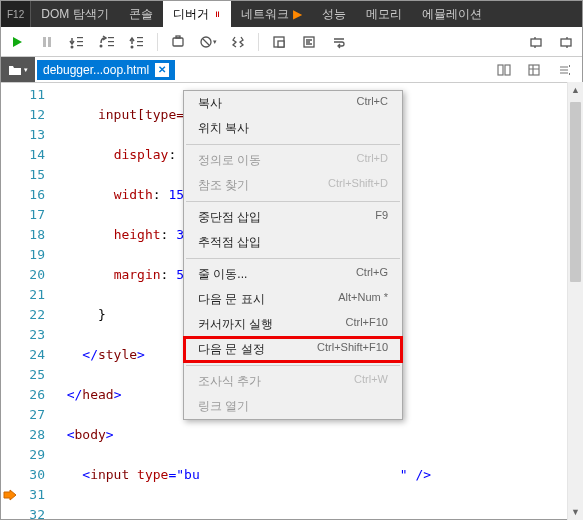 This screenshot has height=520, width=583. What do you see at coordinates (309, 42) in the screenshot?
I see `pretty-print-button` at bounding box center [309, 42].